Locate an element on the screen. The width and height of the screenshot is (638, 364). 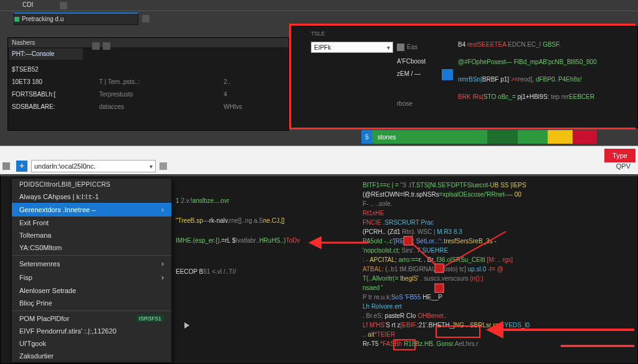
code-line: 'nopclsolst.ct; Sirs'. 7 SUEHRE is located at coordinates (499, 251).